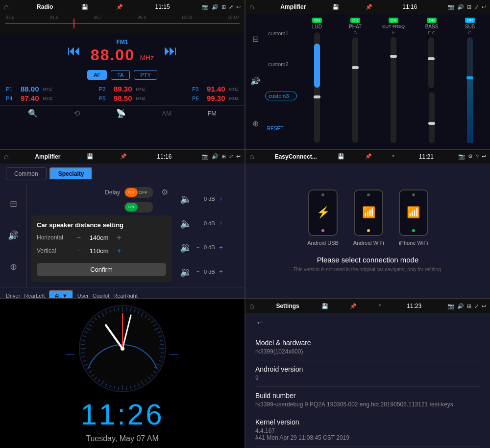 This screenshot has height=448, width=490. What do you see at coordinates (432, 118) in the screenshot?
I see `eq-bass-slider-g` at bounding box center [432, 118].